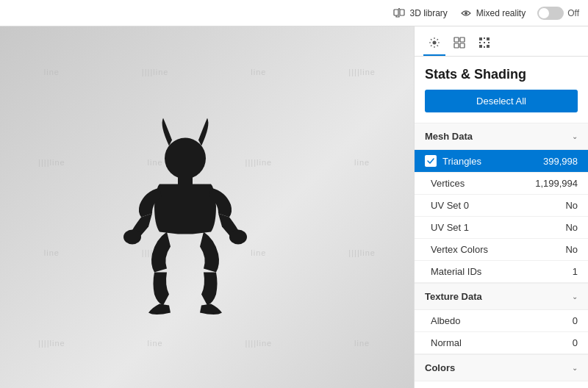  What do you see at coordinates (501, 41) in the screenshot?
I see `panel-tabs` at bounding box center [501, 41].